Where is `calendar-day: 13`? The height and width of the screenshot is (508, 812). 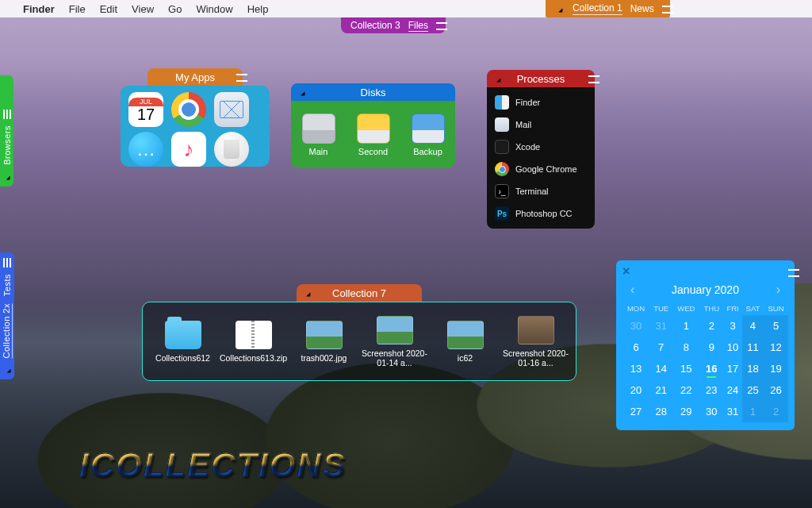 calendar-day: 13 is located at coordinates (636, 368).